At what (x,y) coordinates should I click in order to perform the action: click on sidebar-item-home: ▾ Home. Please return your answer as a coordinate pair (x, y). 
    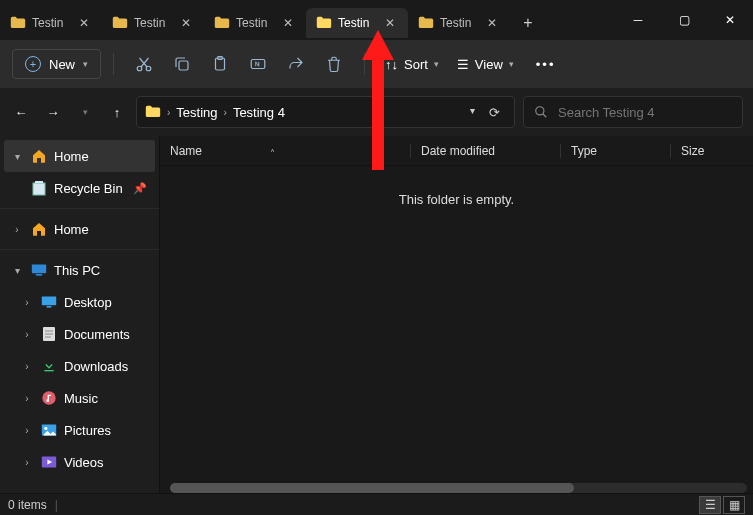
    Looking at the image, I should click on (80, 156).